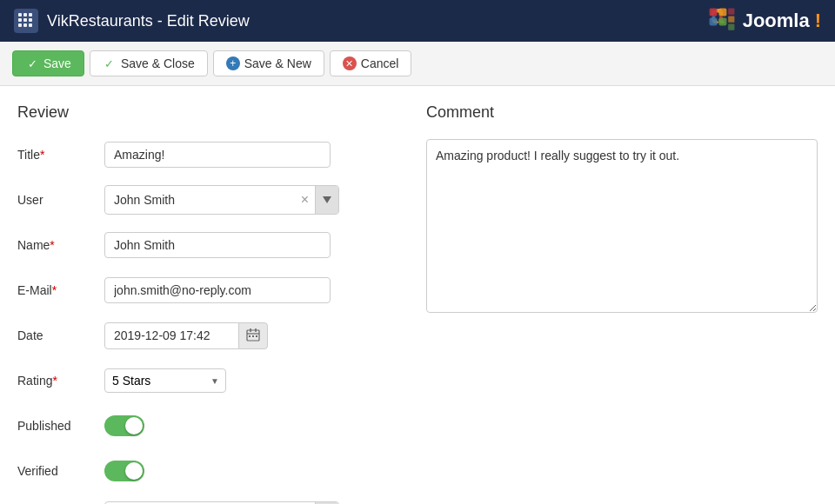  I want to click on verified-row: Verified, so click(213, 471).